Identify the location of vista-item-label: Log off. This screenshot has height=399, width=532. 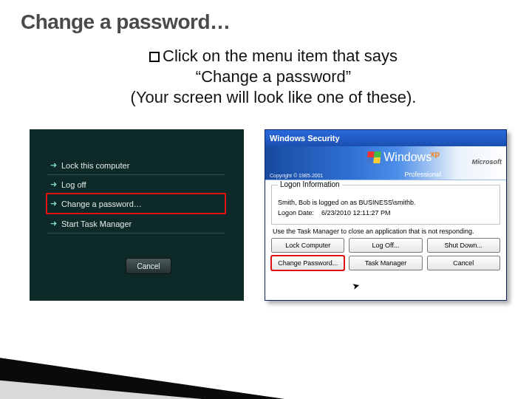
(74, 185).